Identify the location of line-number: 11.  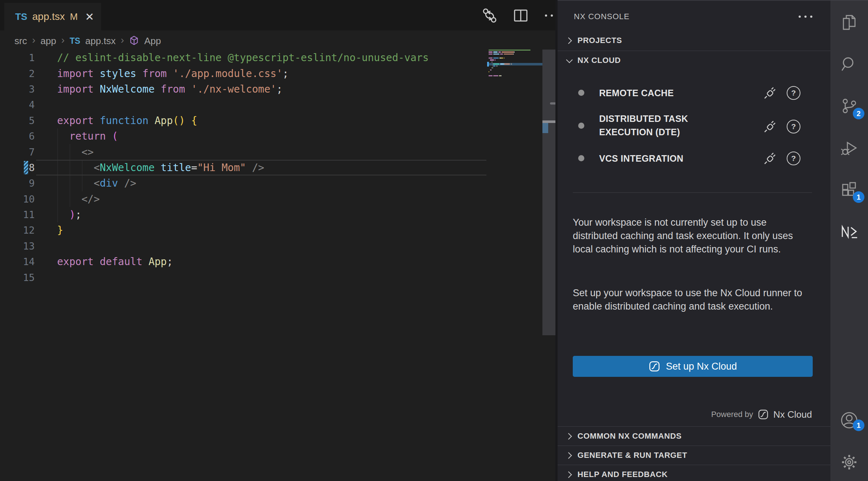
(17, 215).